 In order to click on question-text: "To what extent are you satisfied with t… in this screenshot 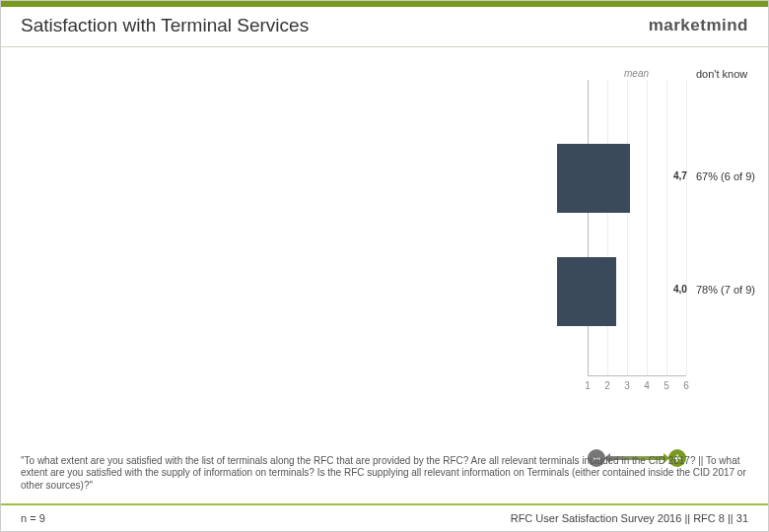, I will do `click(384, 474)`.